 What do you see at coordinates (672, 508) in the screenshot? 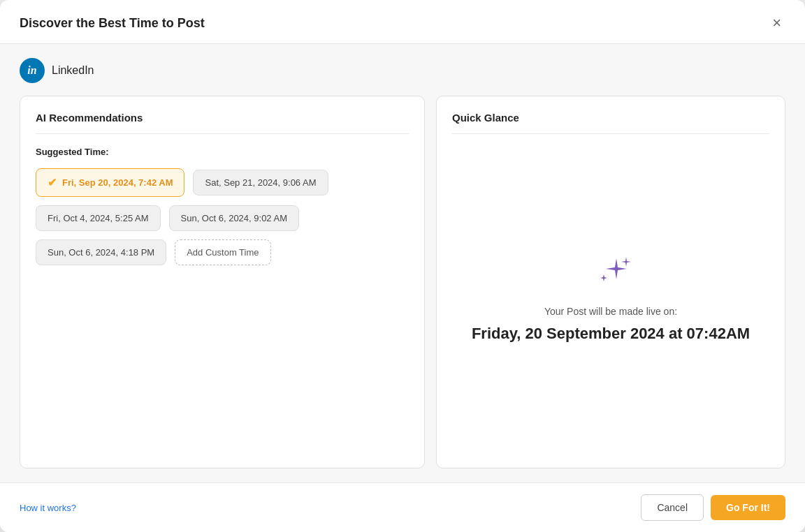
I see `cancel-button: Cancel` at bounding box center [672, 508].